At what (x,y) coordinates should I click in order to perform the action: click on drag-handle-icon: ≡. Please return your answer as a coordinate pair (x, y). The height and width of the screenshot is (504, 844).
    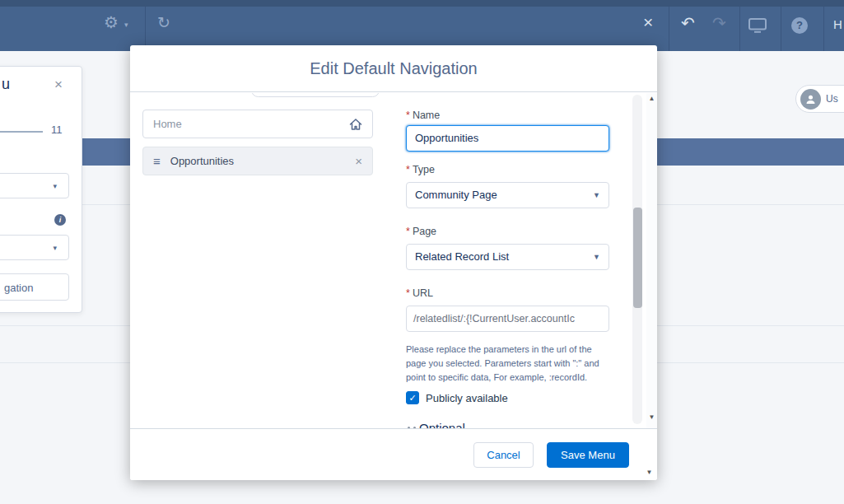
    Looking at the image, I should click on (156, 161).